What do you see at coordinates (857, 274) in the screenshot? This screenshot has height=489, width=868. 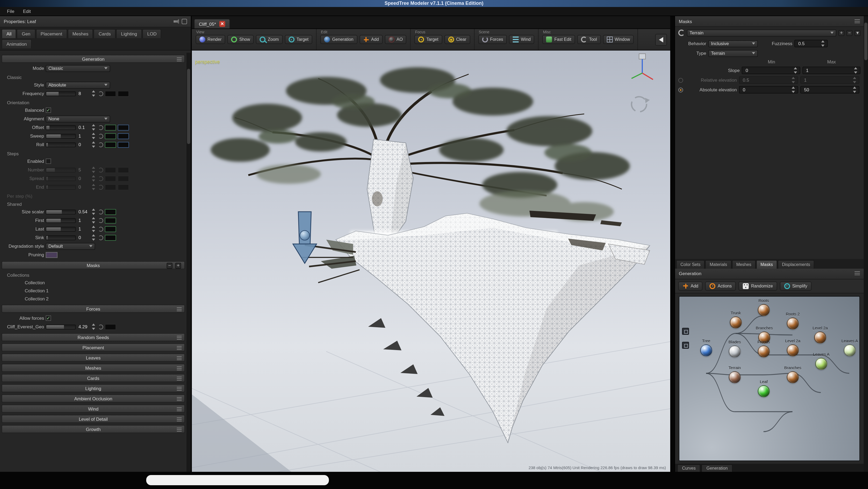 I see `panel-menu-icon` at bounding box center [857, 274].